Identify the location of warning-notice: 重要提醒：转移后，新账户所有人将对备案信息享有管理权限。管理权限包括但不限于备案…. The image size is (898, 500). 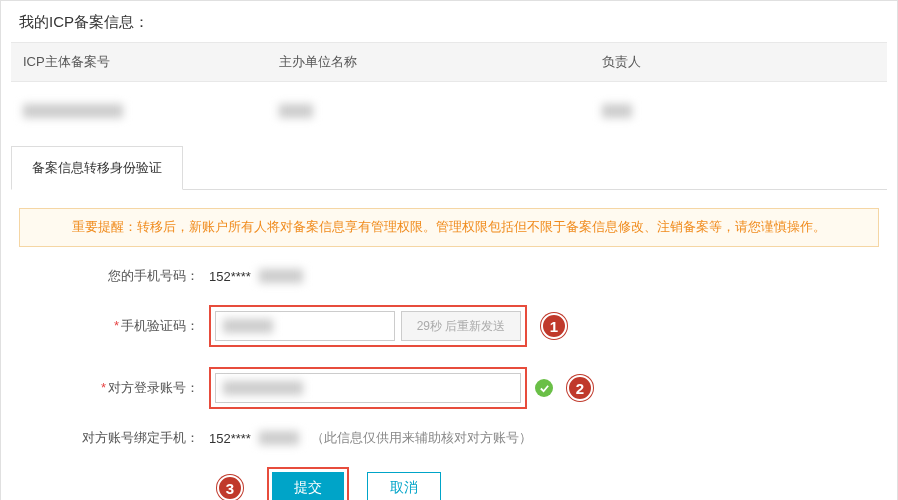
(449, 228).